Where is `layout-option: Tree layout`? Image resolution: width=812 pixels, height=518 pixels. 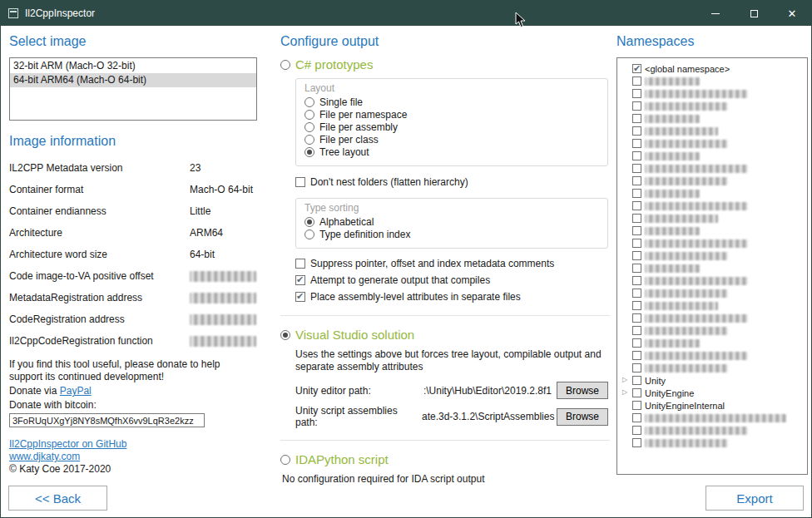 layout-option: Tree layout is located at coordinates (452, 152).